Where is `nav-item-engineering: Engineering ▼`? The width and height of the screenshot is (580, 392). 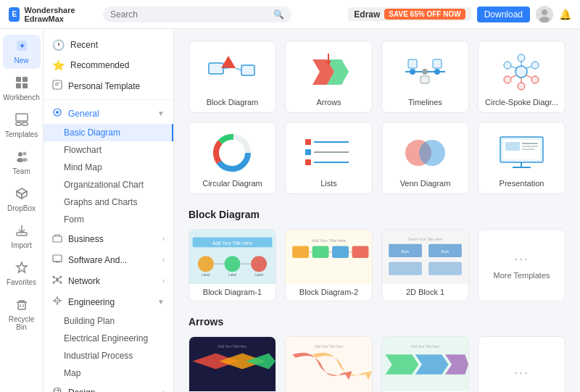 nav-item-engineering: Engineering ▼ is located at coordinates (109, 301).